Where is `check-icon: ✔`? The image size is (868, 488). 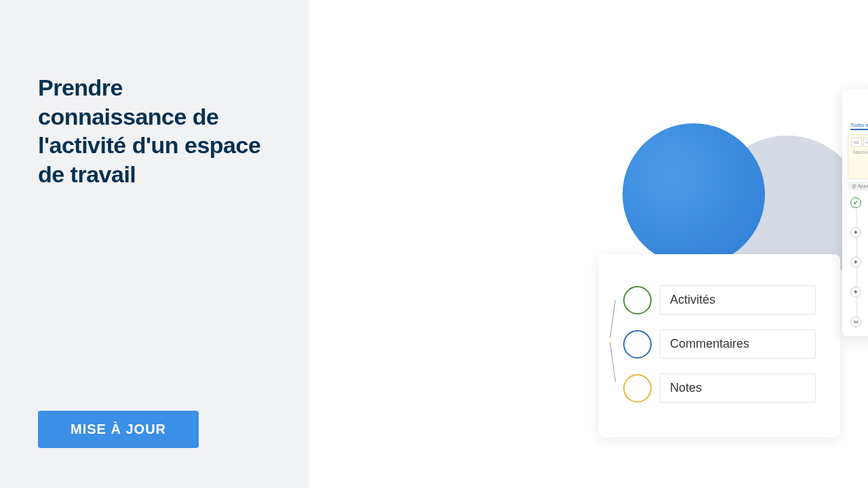
check-icon: ✔ is located at coordinates (856, 203).